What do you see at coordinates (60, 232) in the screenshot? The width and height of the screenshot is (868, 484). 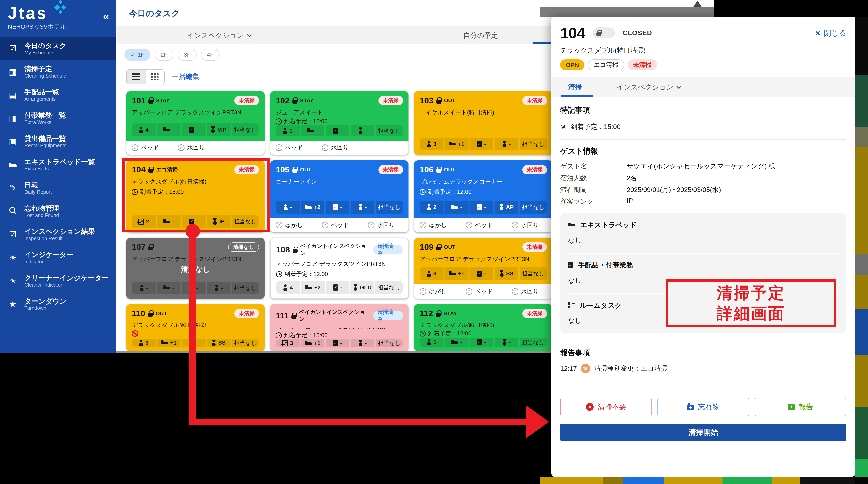 I see `sidebar-item-label: インスペクション結果` at bounding box center [60, 232].